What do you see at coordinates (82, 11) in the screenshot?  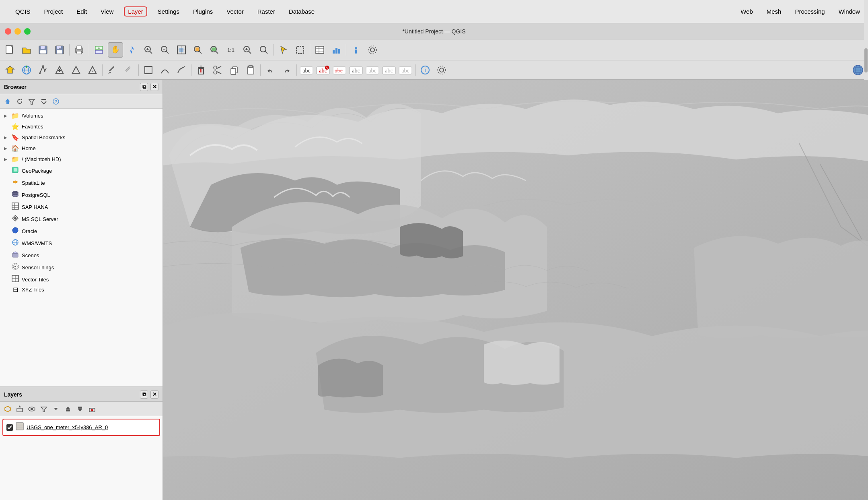 I see `menu-item-edit: Edit` at bounding box center [82, 11].